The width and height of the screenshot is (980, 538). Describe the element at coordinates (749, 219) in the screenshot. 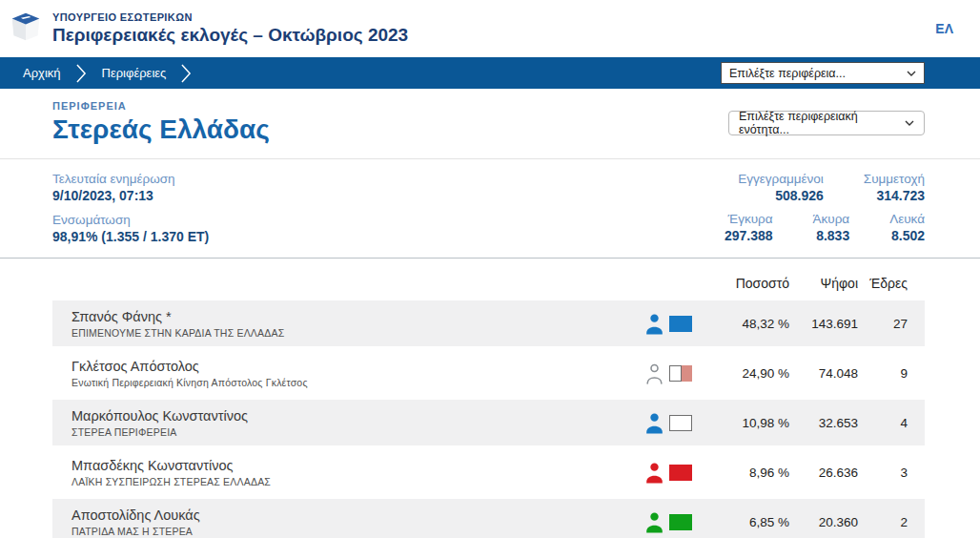

I see `valid-label: Έγκυρα` at that location.